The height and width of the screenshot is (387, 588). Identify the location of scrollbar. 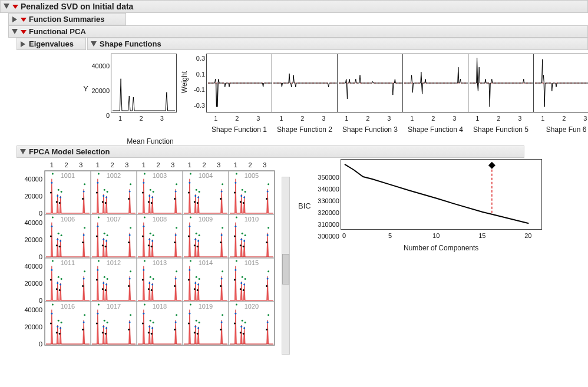
(286, 266).